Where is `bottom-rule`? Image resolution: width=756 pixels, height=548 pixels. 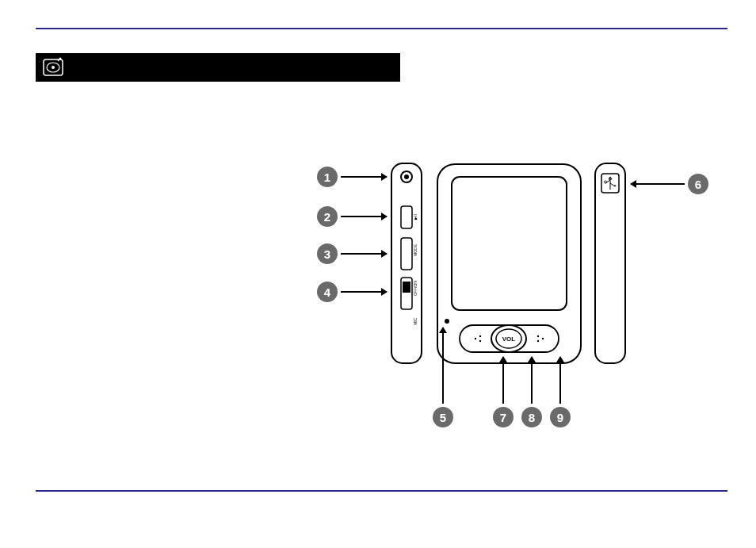
bottom-rule is located at coordinates (382, 491).